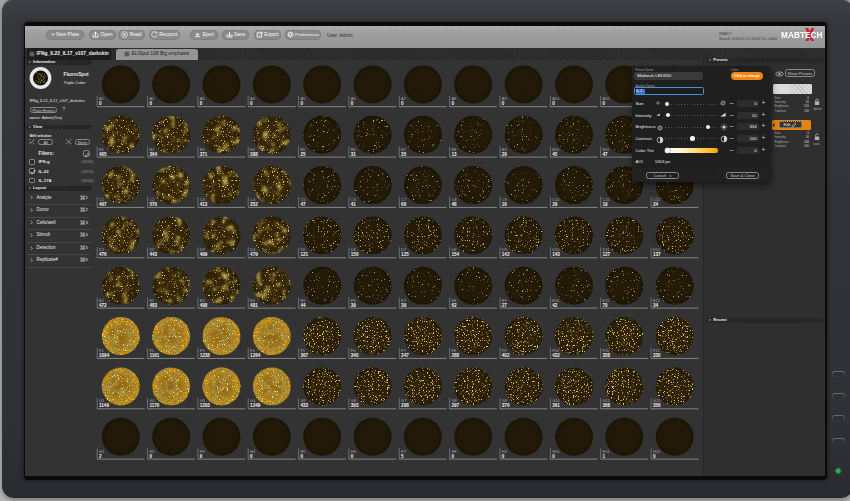 The height and width of the screenshot is (501, 850). What do you see at coordinates (455, 406) in the screenshot?
I see `svg-text: 297` at bounding box center [455, 406].